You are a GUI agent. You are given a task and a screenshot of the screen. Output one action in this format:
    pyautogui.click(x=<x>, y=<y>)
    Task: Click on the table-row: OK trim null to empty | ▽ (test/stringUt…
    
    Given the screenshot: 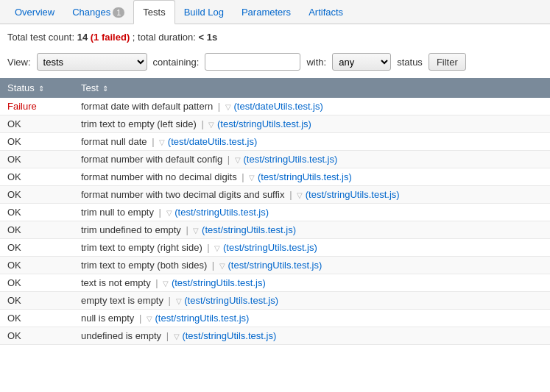 What is the action you would take?
    pyautogui.click(x=275, y=213)
    